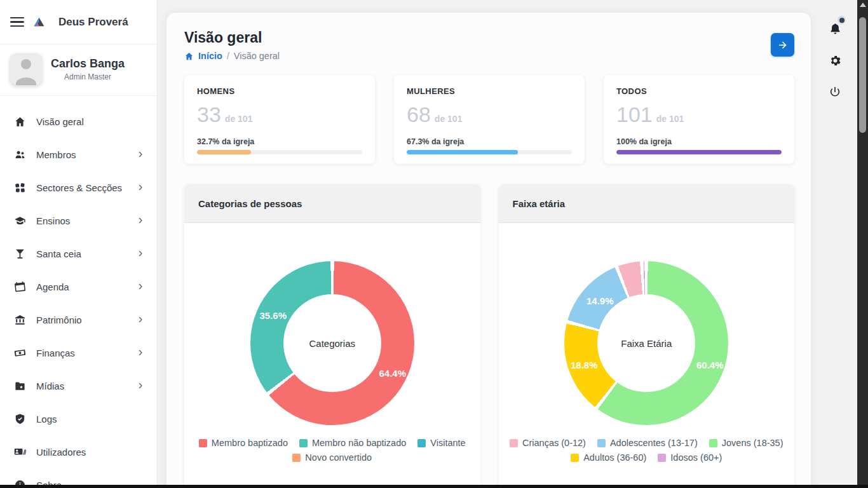 The width and height of the screenshot is (868, 488). What do you see at coordinates (93, 22) in the screenshot?
I see `app-title: Deus Proverá` at bounding box center [93, 22].